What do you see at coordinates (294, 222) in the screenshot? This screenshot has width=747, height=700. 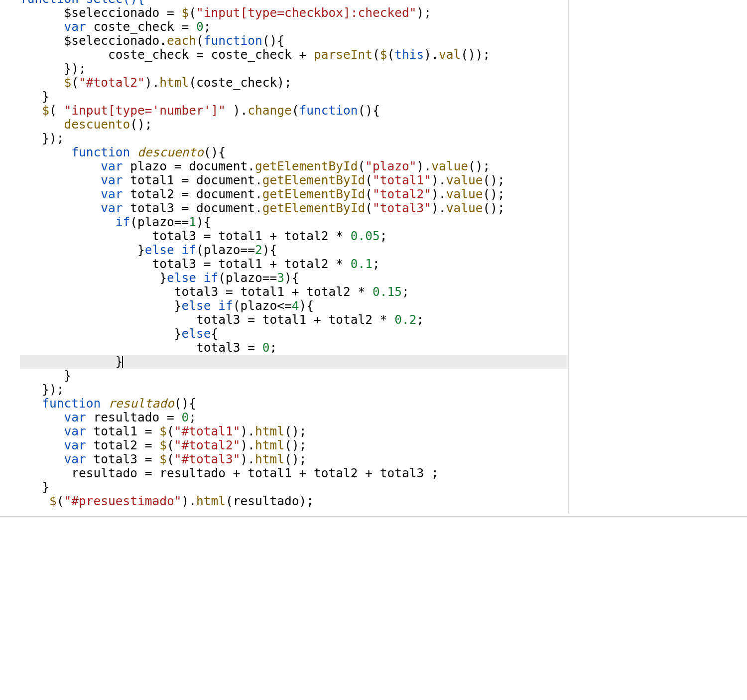 I see `code-line: if(plazo==1){` at bounding box center [294, 222].